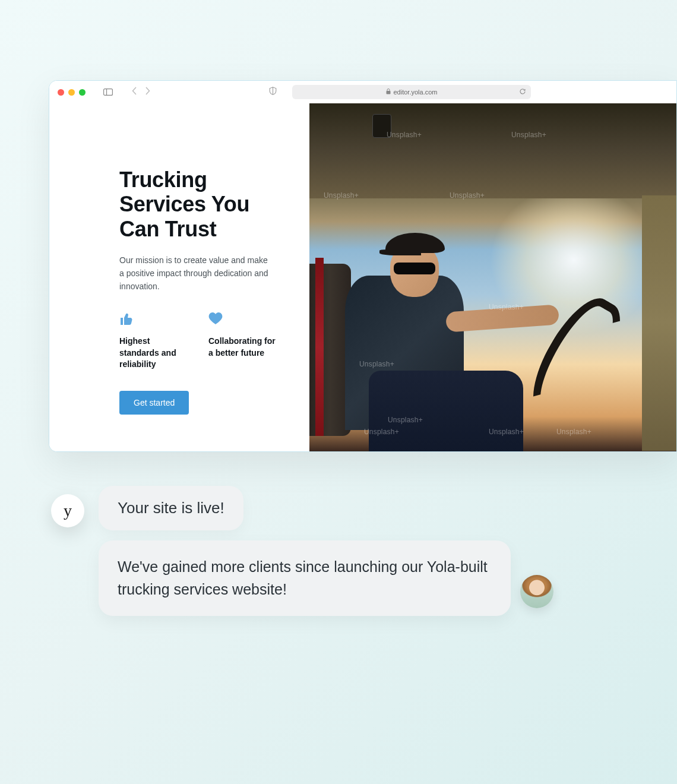 The image size is (677, 784). What do you see at coordinates (171, 508) in the screenshot?
I see `chat-message: Your site is live!` at bounding box center [171, 508].